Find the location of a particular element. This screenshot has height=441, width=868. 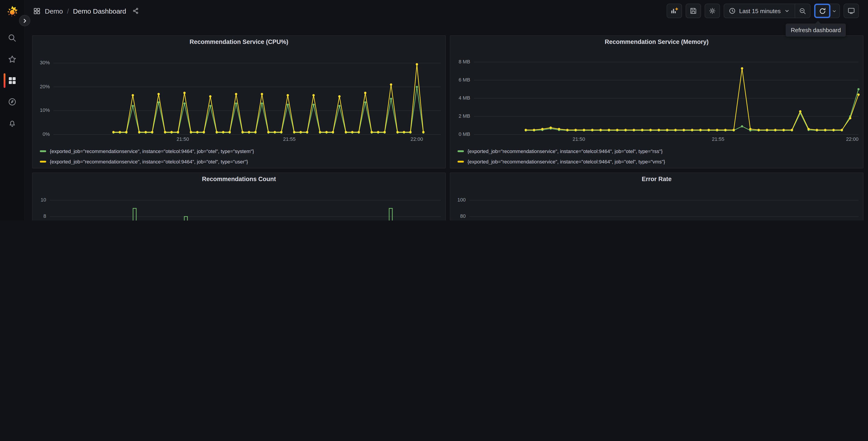

sidebar-expand-button is located at coordinates (25, 21).